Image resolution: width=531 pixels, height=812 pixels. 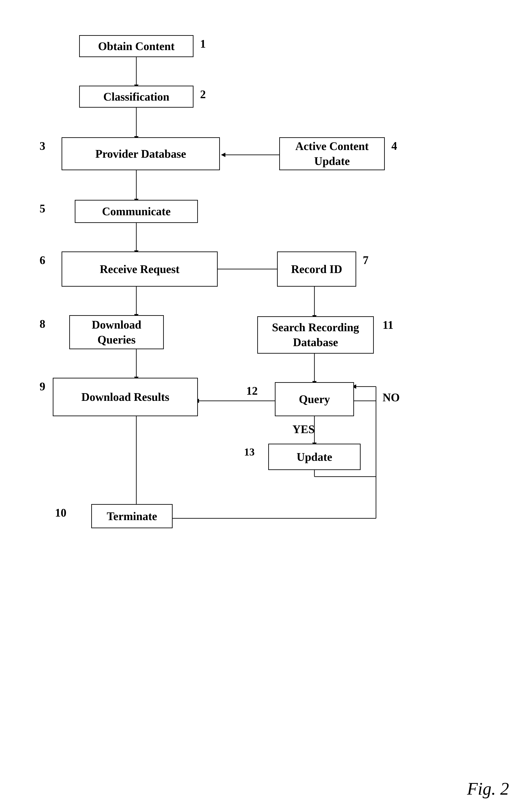 I want to click on provider-database-box: Provider Database, so click(x=141, y=154).